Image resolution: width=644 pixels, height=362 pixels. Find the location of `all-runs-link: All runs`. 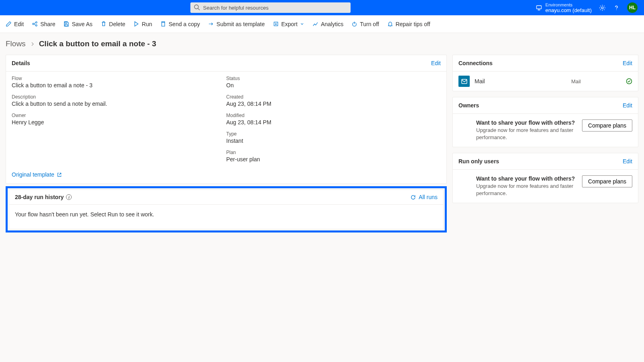

all-runs-link: All runs is located at coordinates (424, 197).